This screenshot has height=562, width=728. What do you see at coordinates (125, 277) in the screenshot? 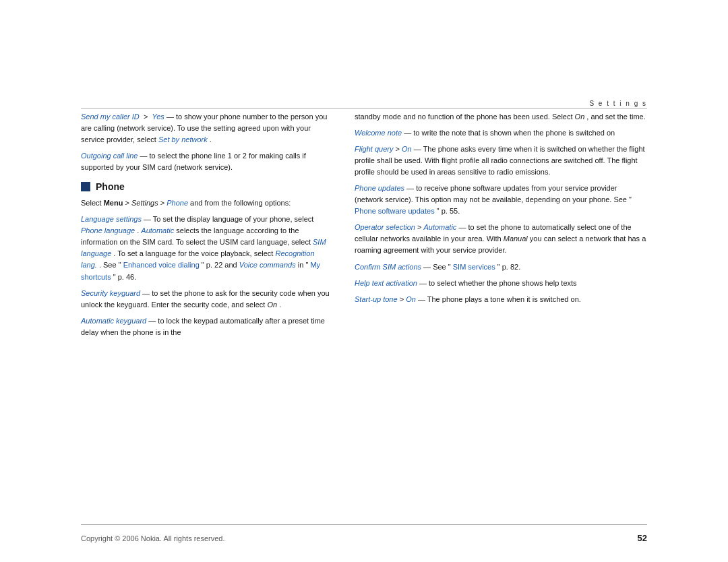
I see `language-settings-text8: " p. 46.` at bounding box center [125, 277].